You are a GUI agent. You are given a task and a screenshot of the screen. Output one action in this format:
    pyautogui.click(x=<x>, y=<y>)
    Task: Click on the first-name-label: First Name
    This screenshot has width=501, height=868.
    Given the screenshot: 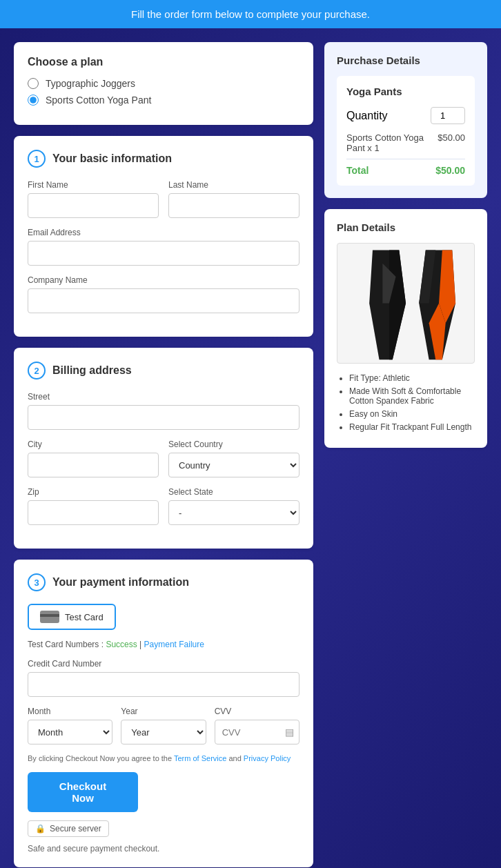 What is the action you would take?
    pyautogui.click(x=93, y=185)
    